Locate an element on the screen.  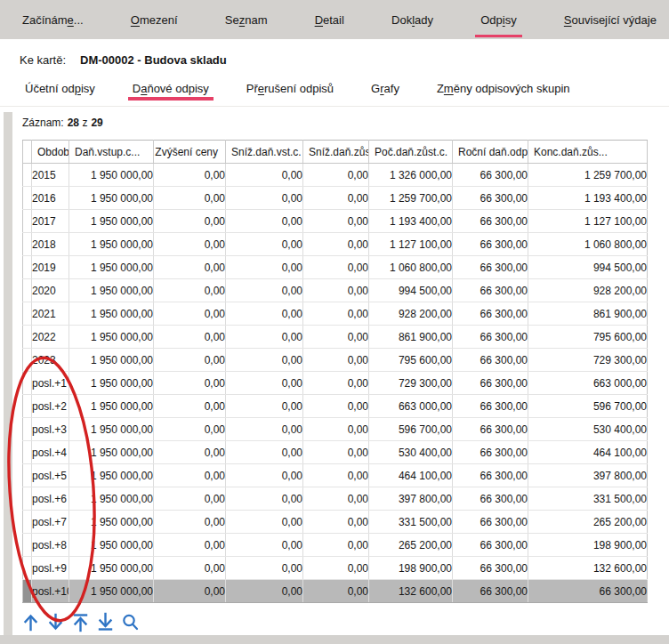
previous-record-button is located at coordinates (30, 623).